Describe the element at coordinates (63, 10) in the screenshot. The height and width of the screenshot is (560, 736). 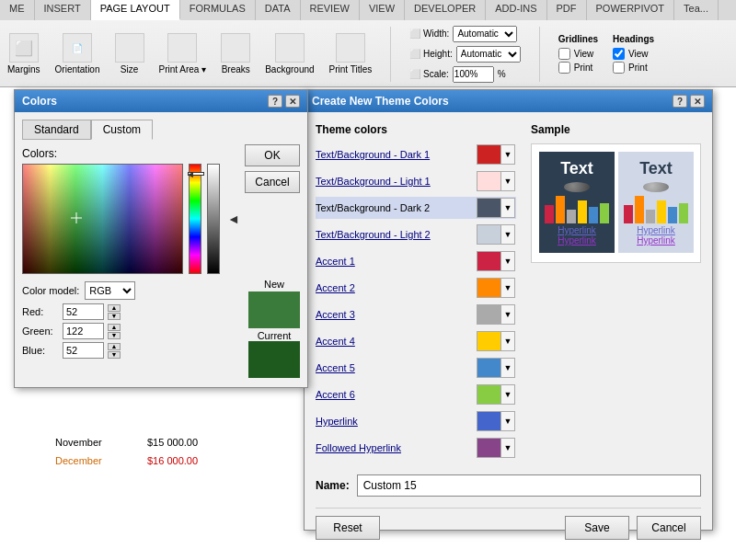
I see `tab-insert: INSERT` at that location.